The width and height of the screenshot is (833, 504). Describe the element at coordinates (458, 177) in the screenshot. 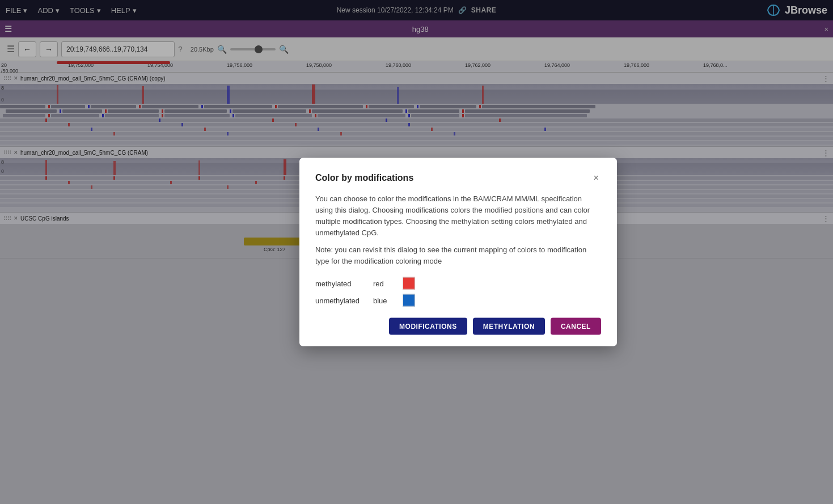

I see `dialog-header: Color by modifications ×` at that location.